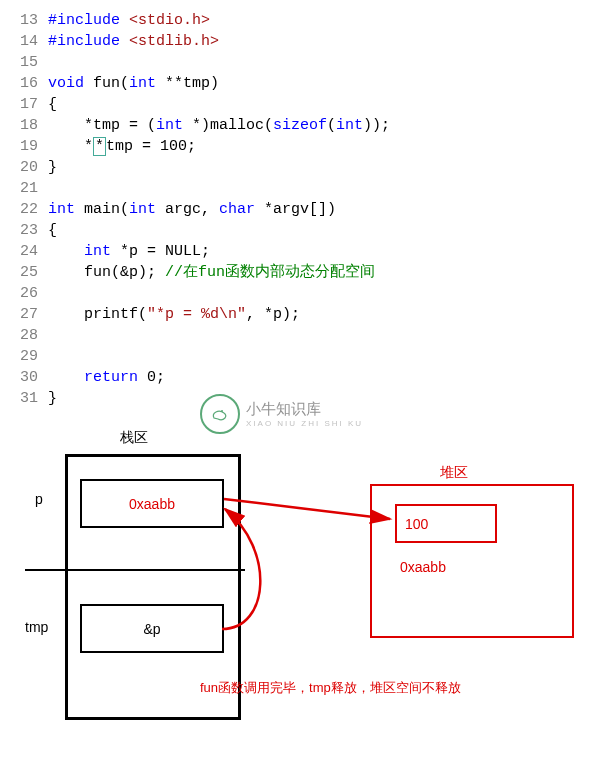 This screenshot has width=613, height=774. Describe the element at coordinates (70, 146) in the screenshot. I see `token-txt: *` at that location.